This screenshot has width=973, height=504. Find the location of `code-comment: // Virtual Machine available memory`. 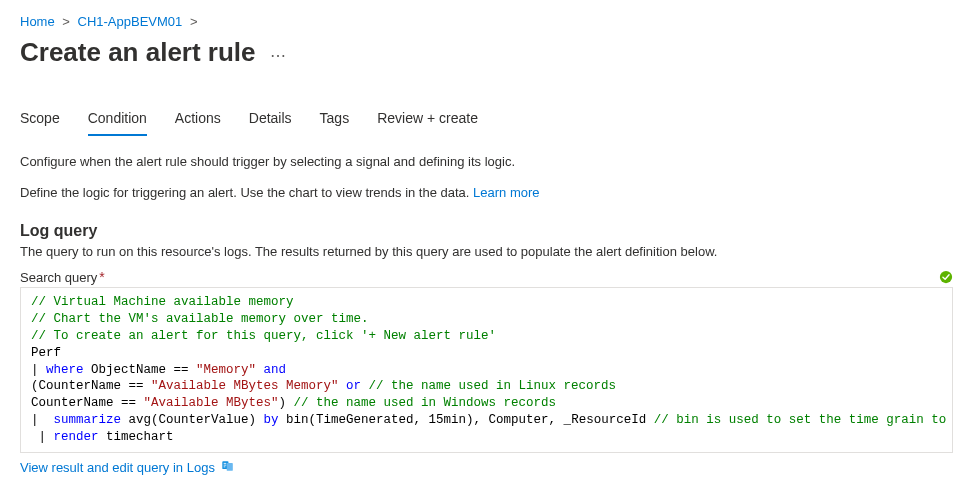

code-comment: // Virtual Machine available memory is located at coordinates (162, 302).